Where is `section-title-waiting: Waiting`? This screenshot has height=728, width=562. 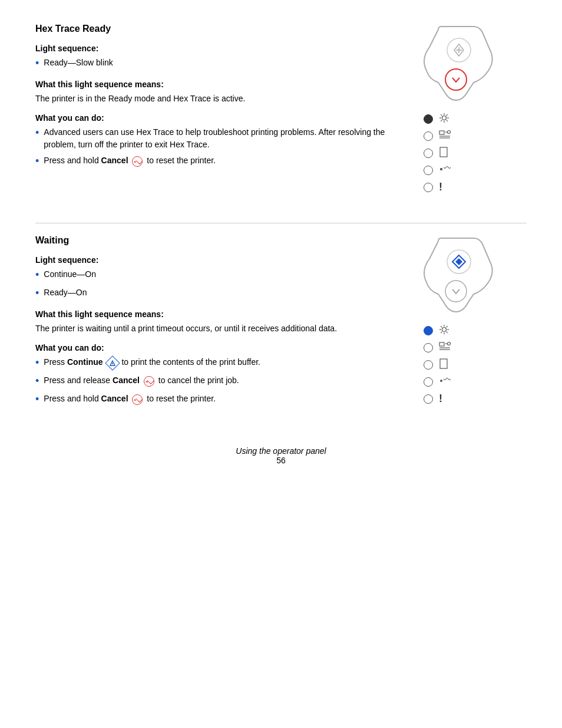
section-title-waiting: Waiting is located at coordinates (222, 241).